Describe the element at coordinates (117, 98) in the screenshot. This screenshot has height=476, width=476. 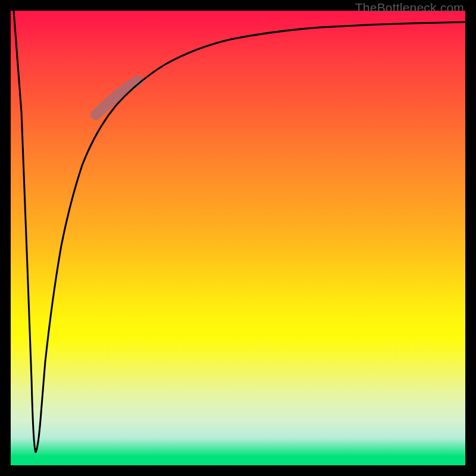
I see `highlight-segment` at that location.